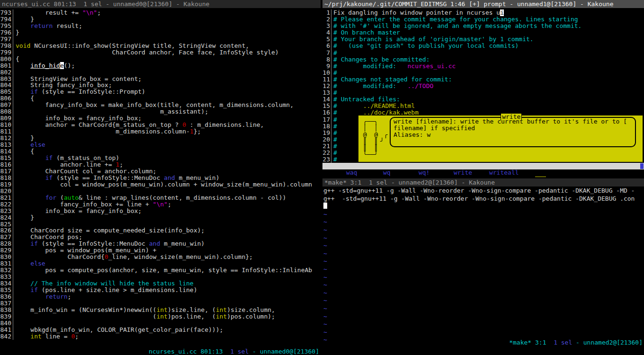 The height and width of the screenshot is (355, 644). What do you see at coordinates (501, 139) in the screenshot?
I see `info-box: ╭──╮ │ │ @ @ ║ ║ ║ ║ ╰──╯ ╭ ╯ write writ…` at bounding box center [501, 139].